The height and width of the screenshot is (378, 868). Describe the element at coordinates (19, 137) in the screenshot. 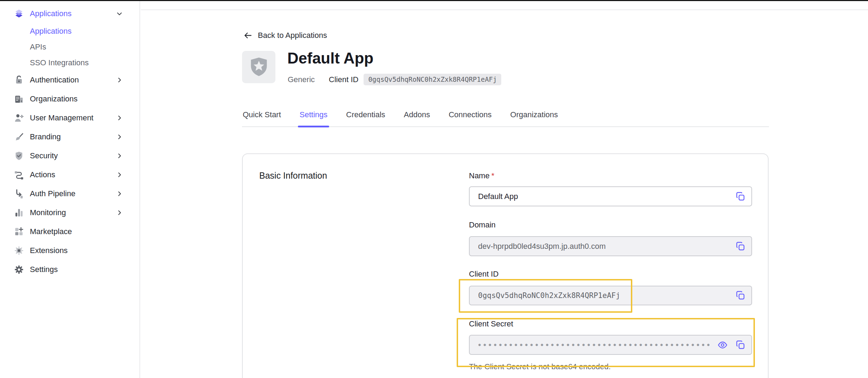

I see `paintbrush-icon` at that location.